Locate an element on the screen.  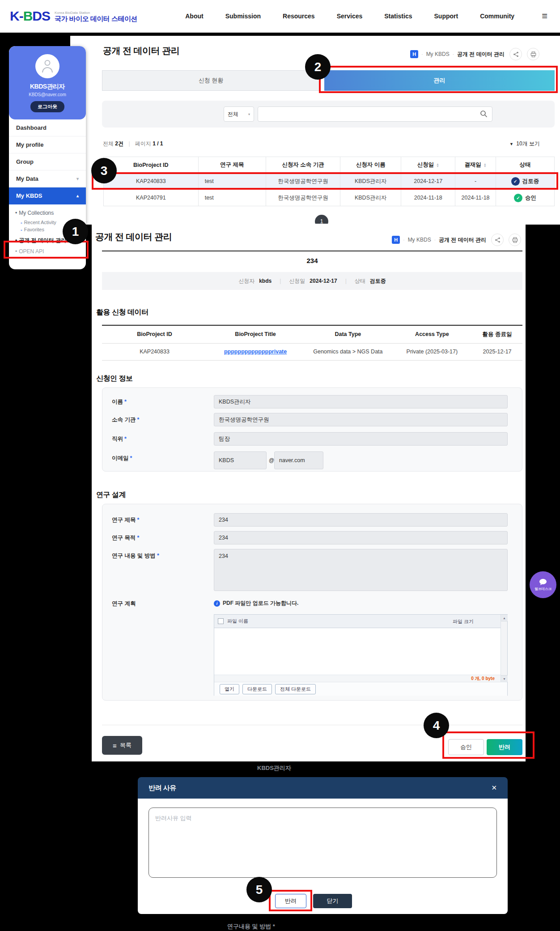
review-status-icon: ✓ is located at coordinates (515, 182).